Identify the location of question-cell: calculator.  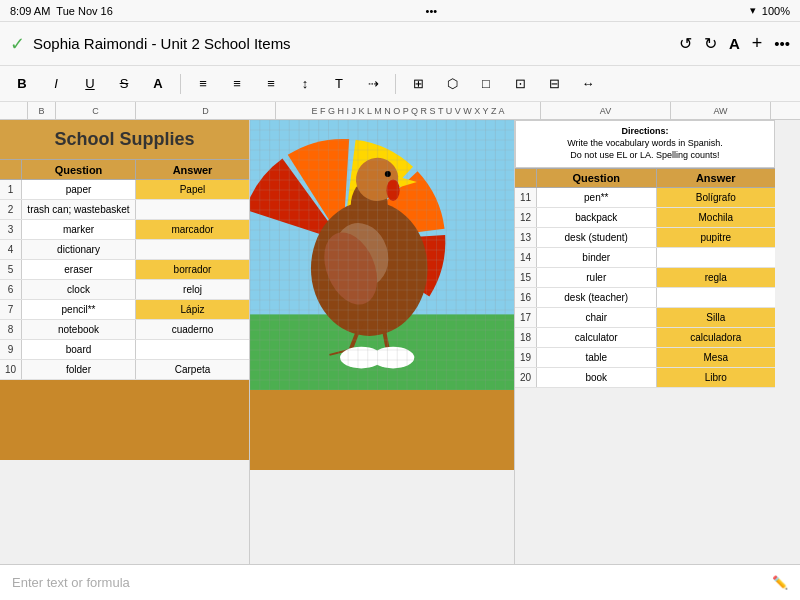
(597, 338).